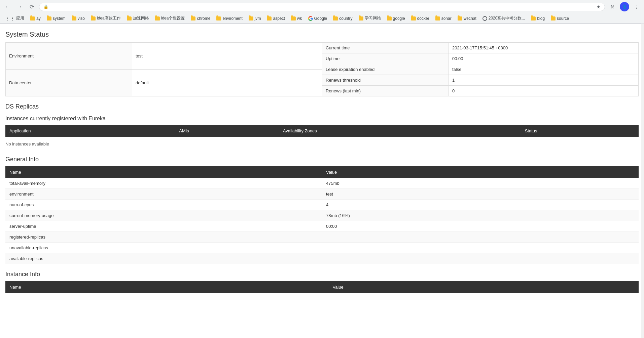 The image size is (644, 338). What do you see at coordinates (164, 69) in the screenshot?
I see `system-status-left-table: Environment test Data center default` at bounding box center [164, 69].